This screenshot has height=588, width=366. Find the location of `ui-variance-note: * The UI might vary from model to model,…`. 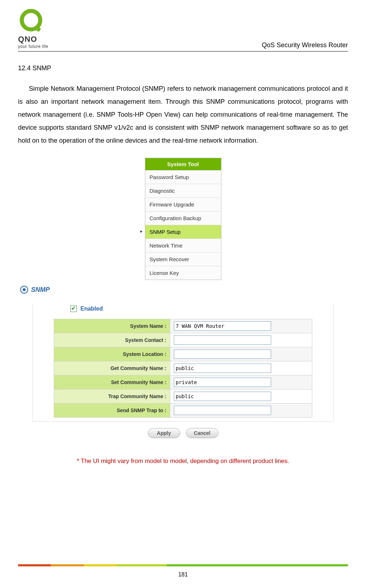

ui-variance-note: * The UI might vary from model to model,… is located at coordinates (183, 461).